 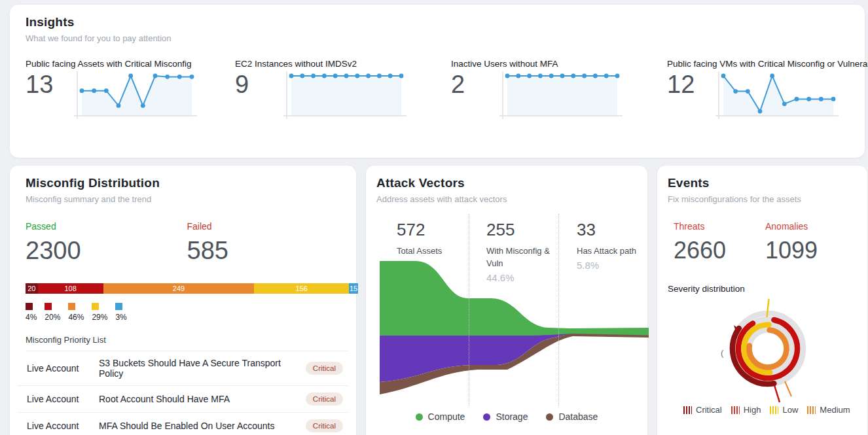 I want to click on funnel-legend-item: Database, so click(x=572, y=417).